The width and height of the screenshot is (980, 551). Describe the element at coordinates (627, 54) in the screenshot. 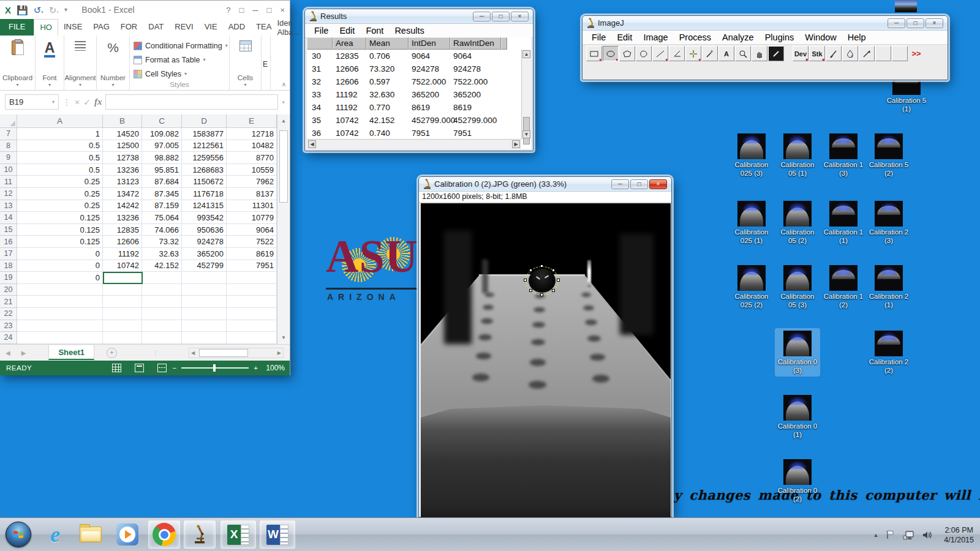

I see `polygon-tool` at that location.